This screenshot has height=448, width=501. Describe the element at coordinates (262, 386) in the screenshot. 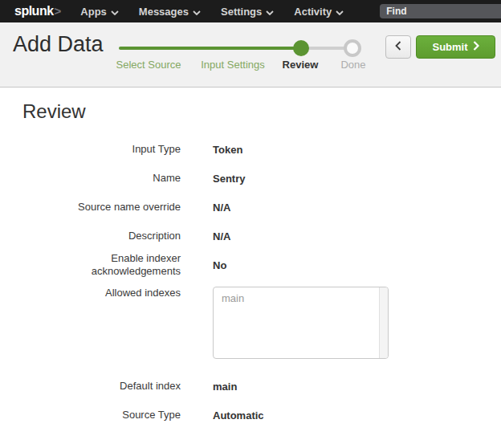

I see `review-row-default-index: Default index main` at that location.